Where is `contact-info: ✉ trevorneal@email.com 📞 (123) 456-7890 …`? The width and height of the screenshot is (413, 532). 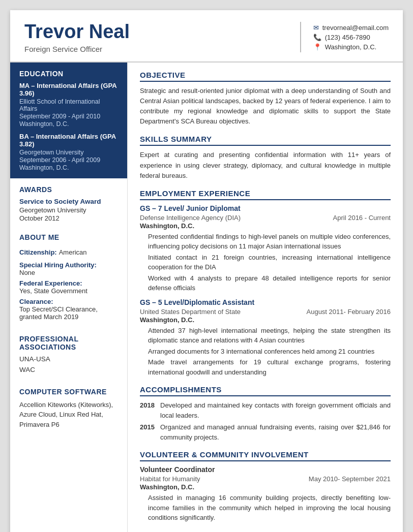
contact-info: ✉ trevorneal@email.com 📞 (123) 456-7890 … is located at coordinates (351, 38).